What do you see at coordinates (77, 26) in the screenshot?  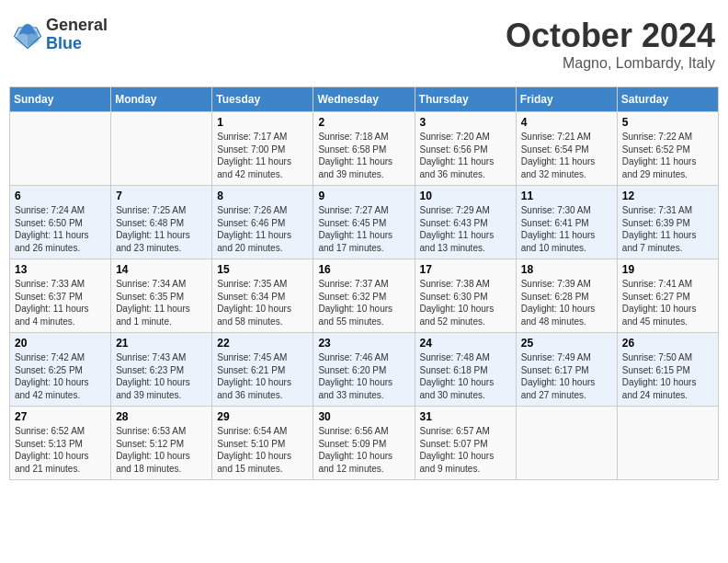 I see `logo-general: General` at bounding box center [77, 26].